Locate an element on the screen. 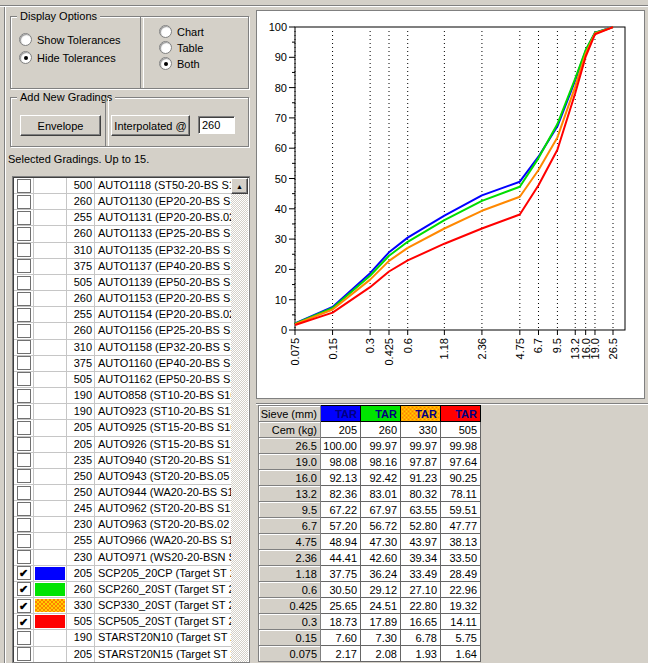 This screenshot has height=663, width=648. passing-value-cell: 82.36 is located at coordinates (341, 494).